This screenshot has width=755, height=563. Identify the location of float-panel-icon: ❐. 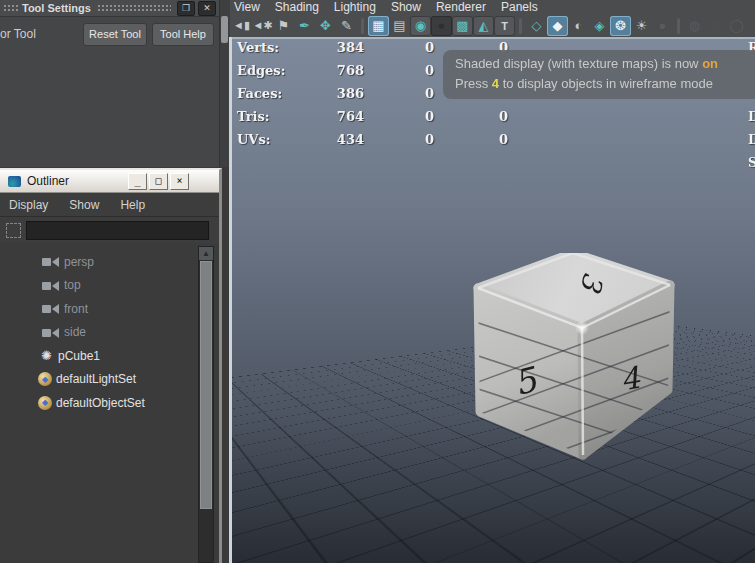
(186, 8).